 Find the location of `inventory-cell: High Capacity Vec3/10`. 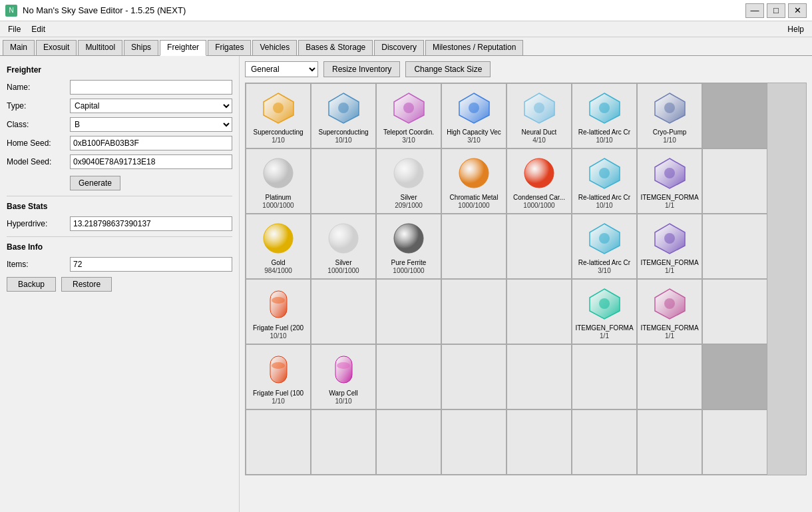

inventory-cell: High Capacity Vec3/10 is located at coordinates (474, 116).